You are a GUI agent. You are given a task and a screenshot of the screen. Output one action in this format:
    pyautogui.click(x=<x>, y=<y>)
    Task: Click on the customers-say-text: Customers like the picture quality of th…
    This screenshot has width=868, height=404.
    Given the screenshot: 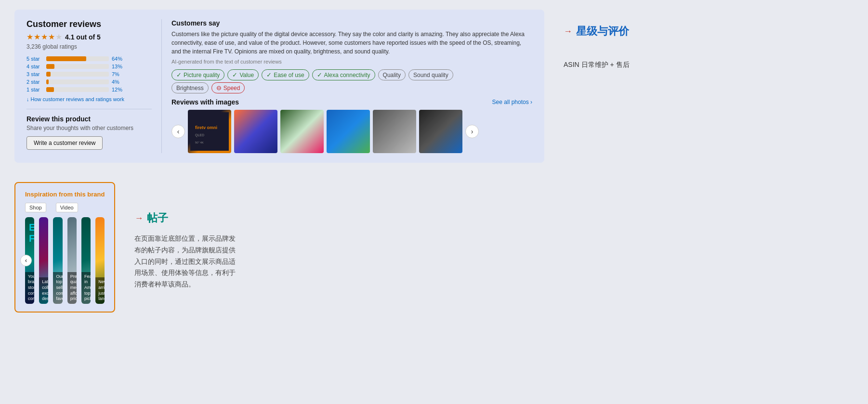 What is the action you would take?
    pyautogui.click(x=352, y=43)
    